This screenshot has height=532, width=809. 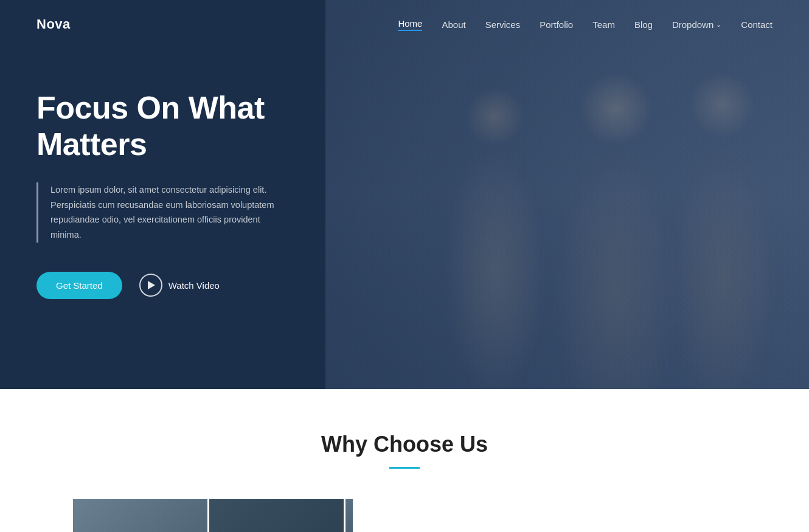 I want to click on nav-about: About, so click(x=454, y=24).